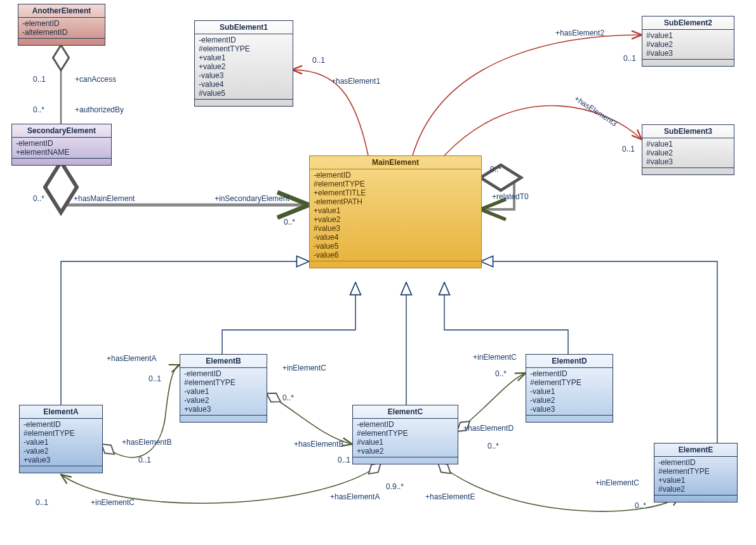 Image resolution: width=756 pixels, height=545 pixels. What do you see at coordinates (147, 442) in the screenshot?
I see `label-has-element-b: +hasElementB` at bounding box center [147, 442].